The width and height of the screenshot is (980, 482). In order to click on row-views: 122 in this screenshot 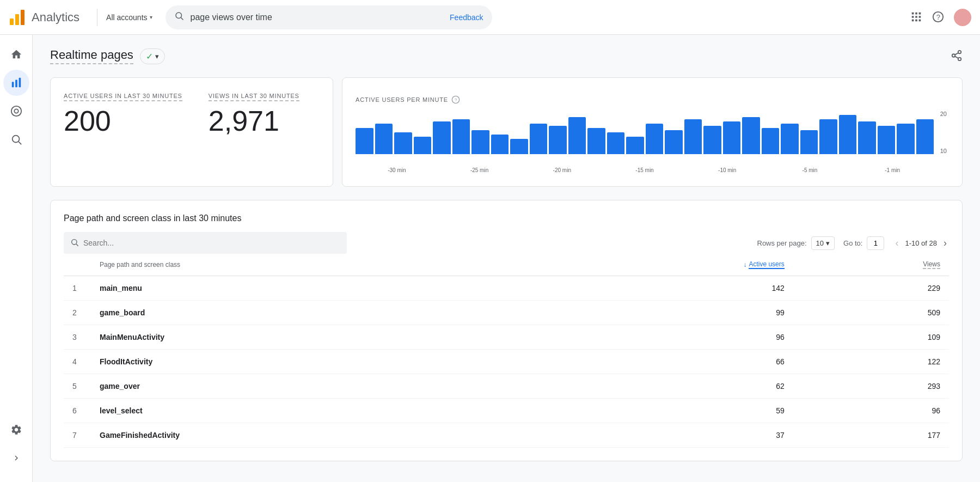, I will do `click(871, 362)`.